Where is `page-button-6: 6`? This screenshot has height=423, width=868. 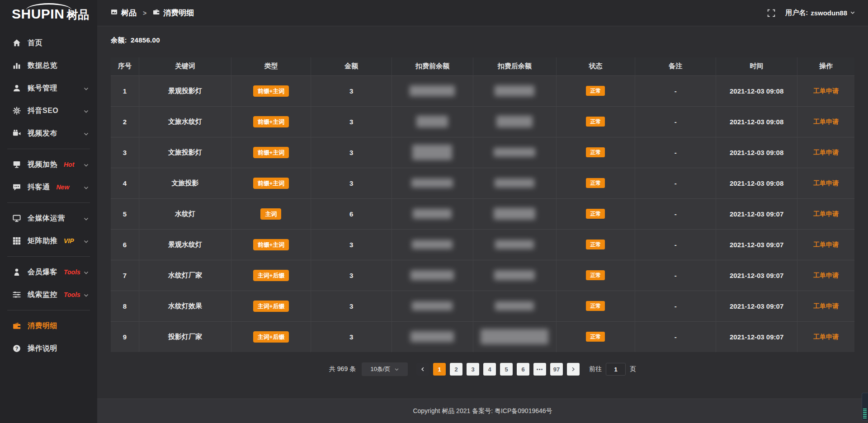 page-button-6: 6 is located at coordinates (523, 369).